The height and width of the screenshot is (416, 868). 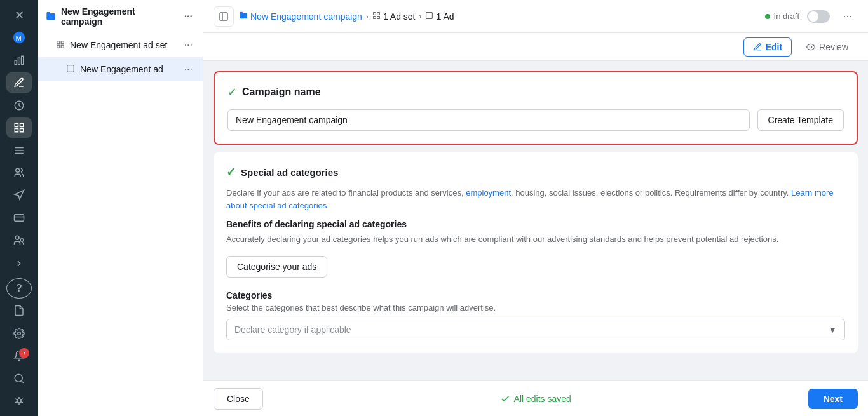 What do you see at coordinates (71, 70) in the screenshot?
I see `ad-icon` at bounding box center [71, 70].